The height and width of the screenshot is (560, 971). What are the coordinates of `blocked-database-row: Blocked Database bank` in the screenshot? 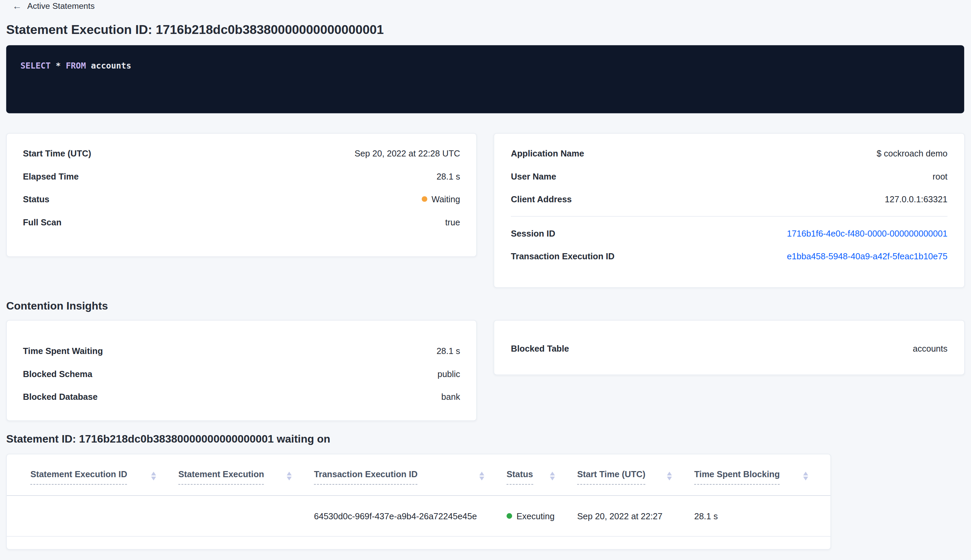 It's located at (242, 397).